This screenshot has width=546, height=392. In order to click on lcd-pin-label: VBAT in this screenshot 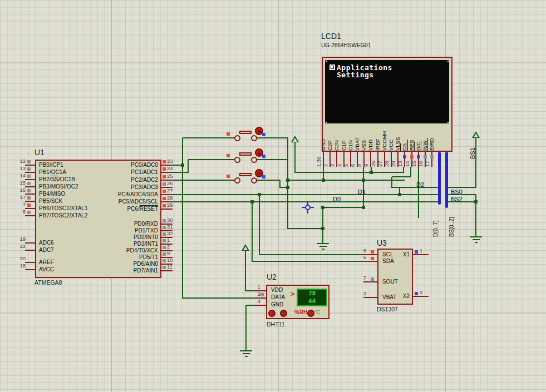, I will do `click(357, 138)`.